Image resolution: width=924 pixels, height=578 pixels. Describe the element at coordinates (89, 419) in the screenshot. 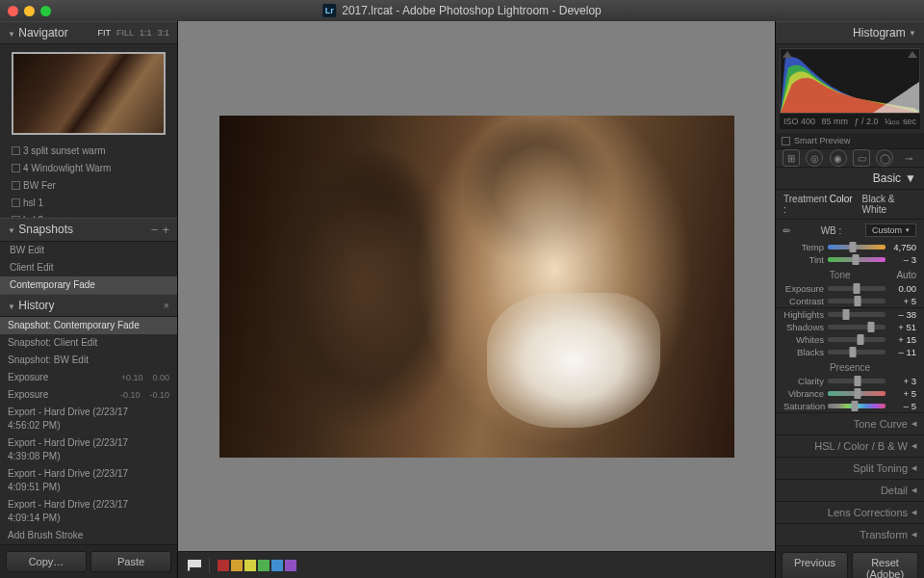

I see `history-item: Export - Hard Drive (2/23/17 4:56:02 PM)` at that location.